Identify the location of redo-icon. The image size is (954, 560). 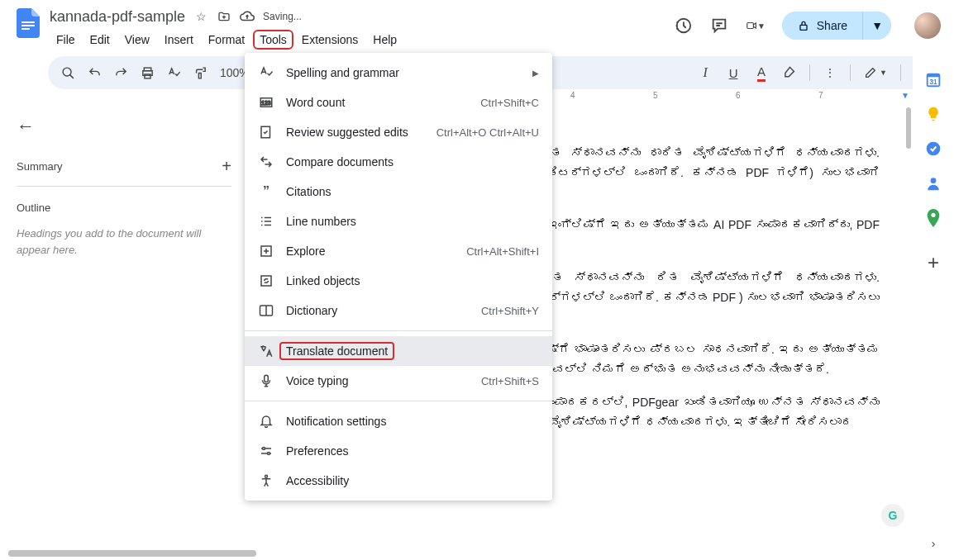
(121, 73).